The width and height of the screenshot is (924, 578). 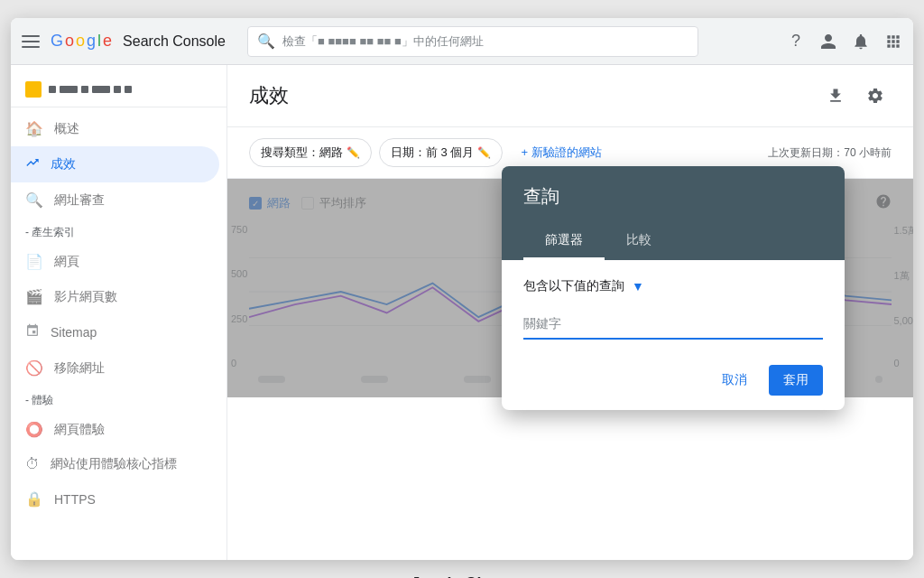 What do you see at coordinates (310, 153) in the screenshot?
I see `search-type-filter: 搜尋類型：網路 ✏️` at bounding box center [310, 153].